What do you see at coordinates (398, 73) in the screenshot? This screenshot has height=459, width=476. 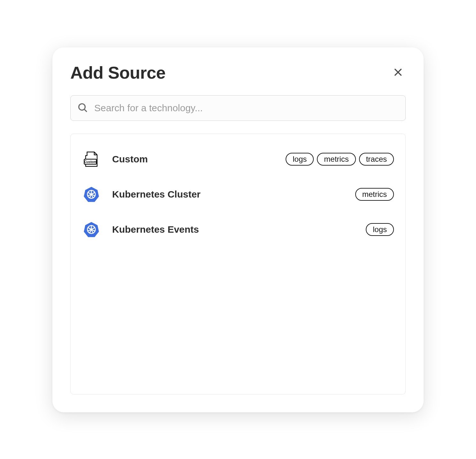 I see `close-icon` at bounding box center [398, 73].